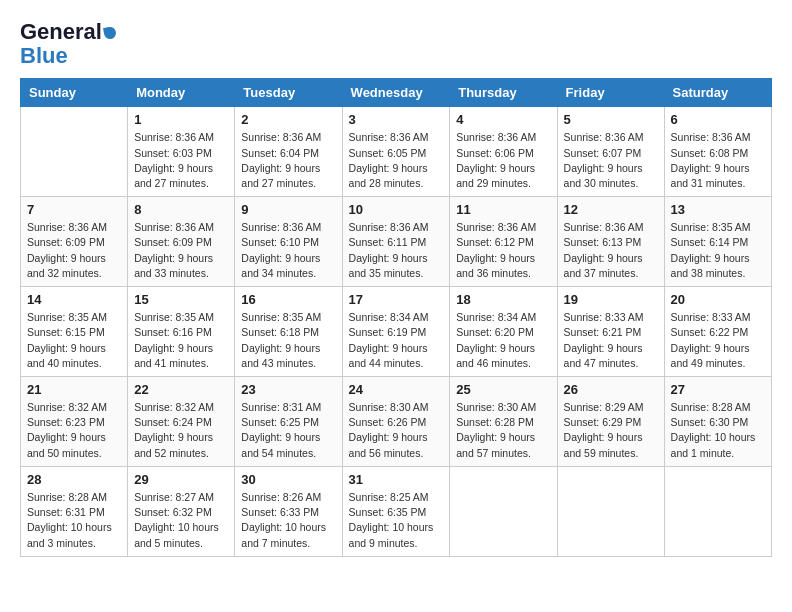 This screenshot has height=612, width=792. I want to click on col-monday: Monday, so click(182, 93).